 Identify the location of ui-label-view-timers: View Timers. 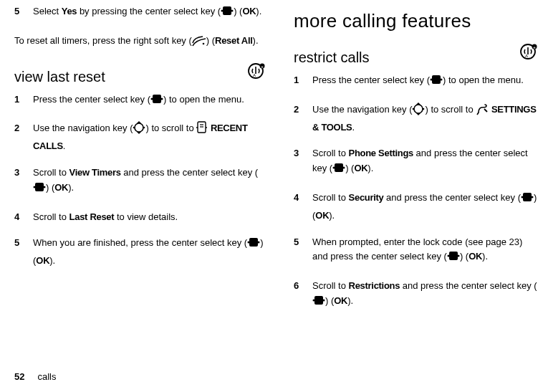
(95, 172).